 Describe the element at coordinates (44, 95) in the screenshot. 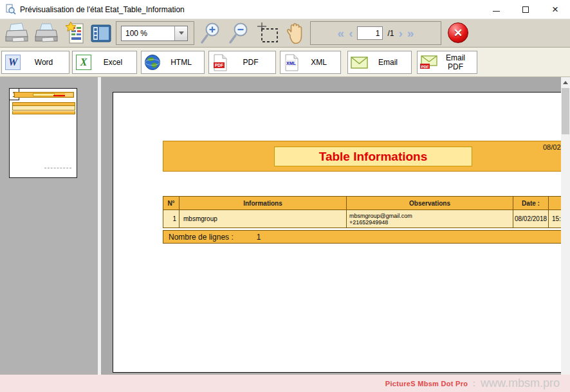

I see `thumbnail-banner` at that location.